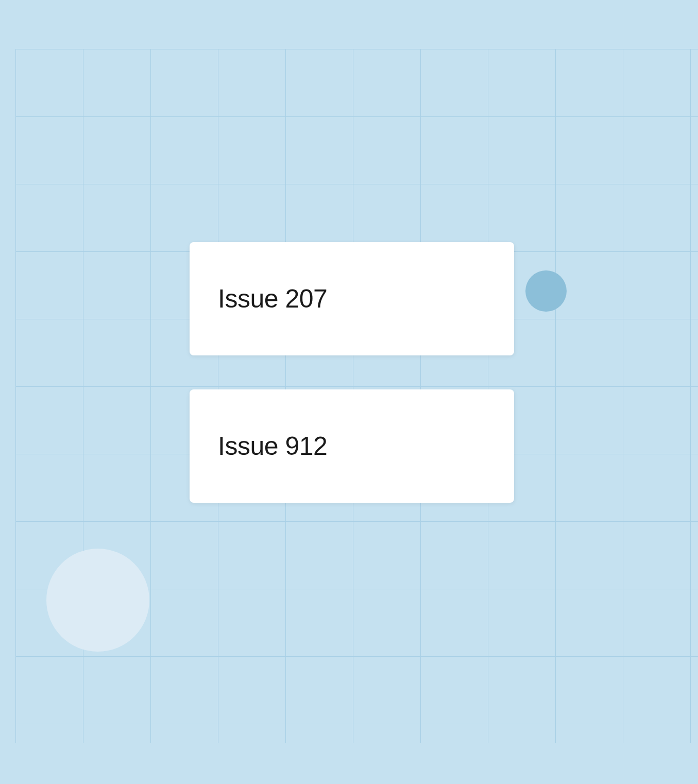 The height and width of the screenshot is (784, 698). I want to click on decorative-circle-small, so click(546, 291).